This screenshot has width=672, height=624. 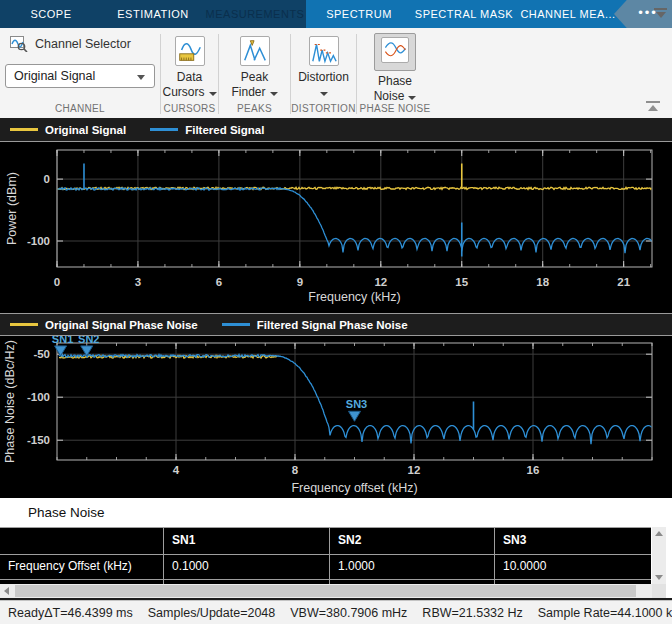 What do you see at coordinates (176, 470) in the screenshot?
I see `svg-text: 4` at bounding box center [176, 470].